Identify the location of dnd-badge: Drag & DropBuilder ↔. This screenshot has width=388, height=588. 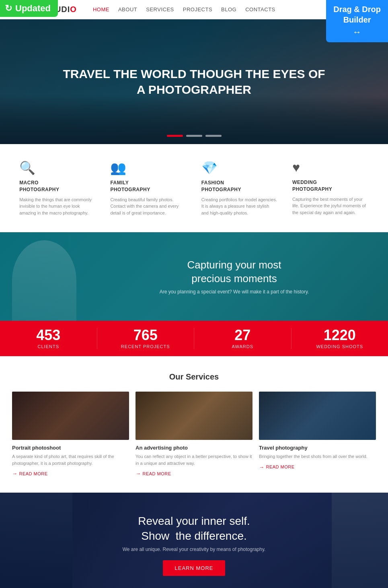
(357, 21).